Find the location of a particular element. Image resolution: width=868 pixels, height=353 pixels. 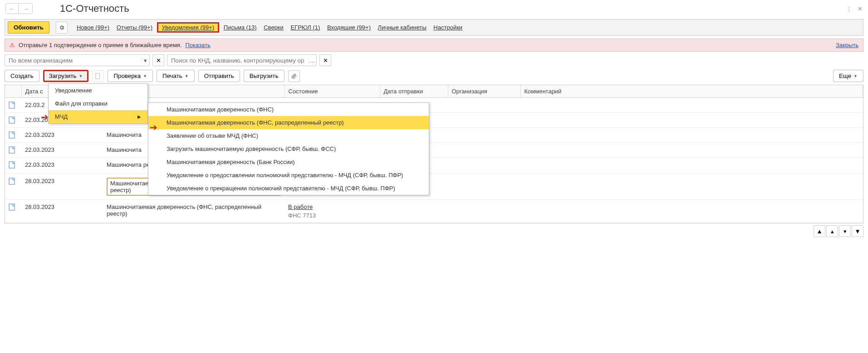

submenu-item: Загрузить машиночитаемую доверенность (С… is located at coordinates (289, 149).